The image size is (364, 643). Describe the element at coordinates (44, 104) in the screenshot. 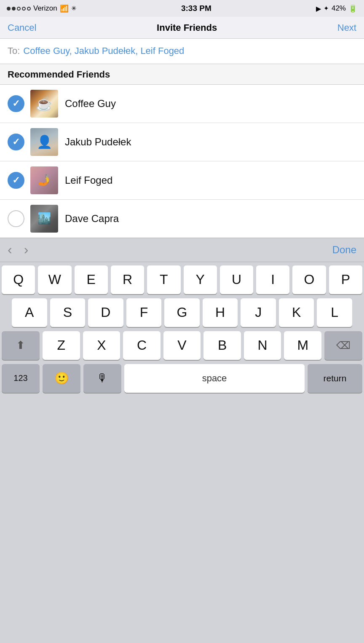

I see `avatar-coffee` at that location.